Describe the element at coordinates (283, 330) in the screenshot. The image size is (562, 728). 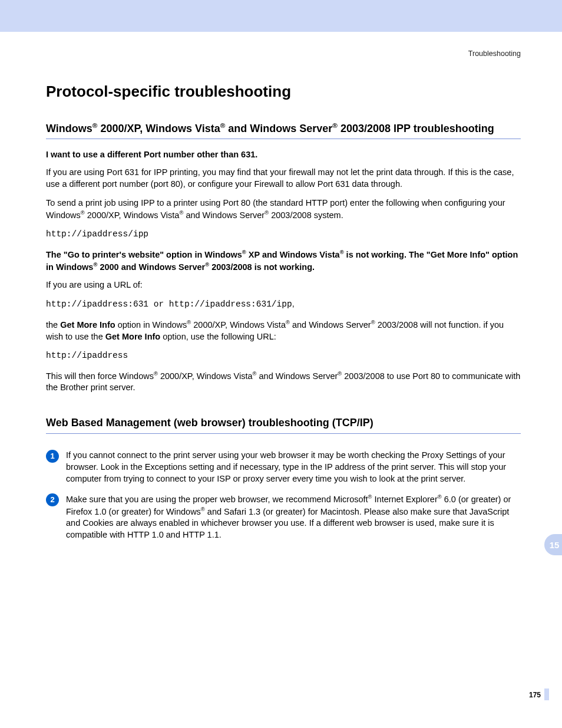
I see `p4: the Get More Info option in Windows® 200…` at that location.